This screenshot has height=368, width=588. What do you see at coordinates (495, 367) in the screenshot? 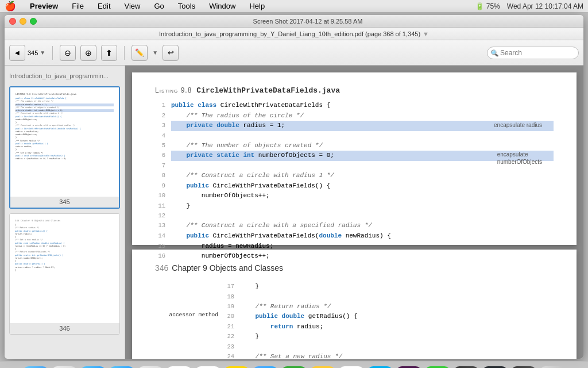
I see `dock-gitify: G` at bounding box center [495, 367].